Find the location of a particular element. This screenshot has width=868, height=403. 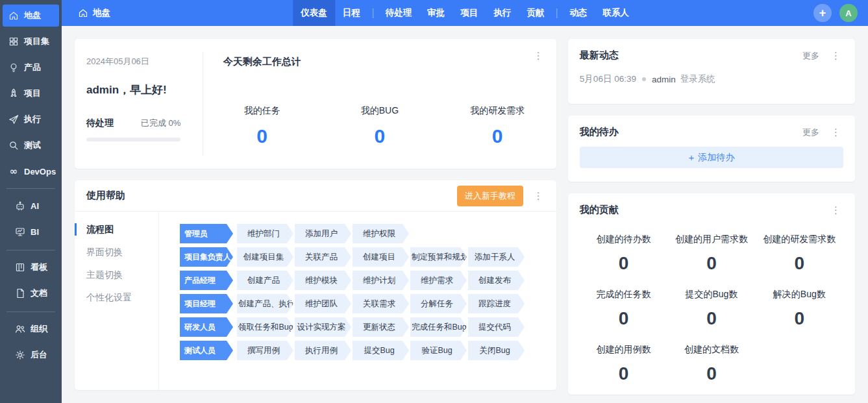

program-grid-icon is located at coordinates (14, 42).